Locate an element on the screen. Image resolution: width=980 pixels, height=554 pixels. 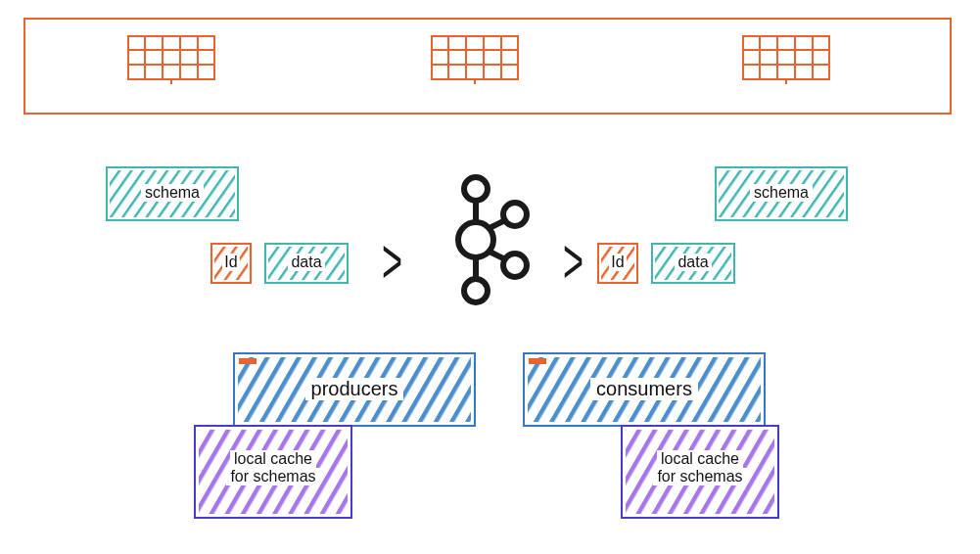
schema-box-right: schema is located at coordinates (781, 194).